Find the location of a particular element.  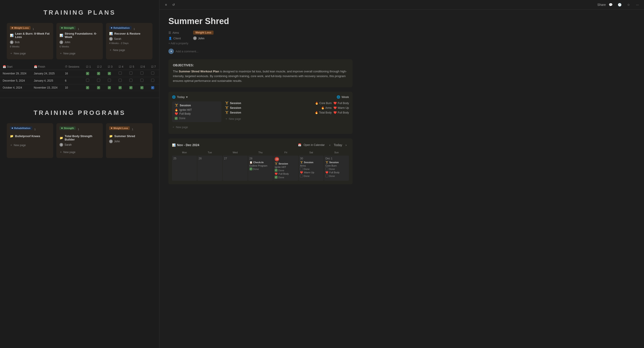

plus-icon-0: ＋ is located at coordinates (11, 54).